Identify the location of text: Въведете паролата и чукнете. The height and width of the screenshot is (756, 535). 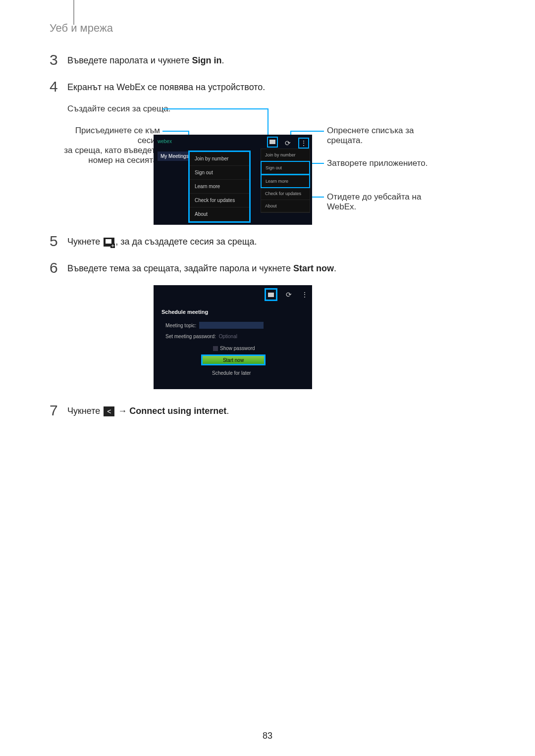
(130, 60).